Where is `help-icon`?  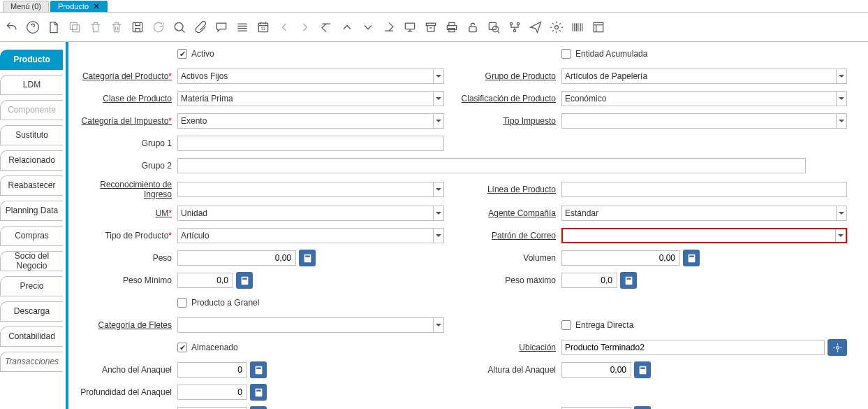
help-icon is located at coordinates (33, 27).